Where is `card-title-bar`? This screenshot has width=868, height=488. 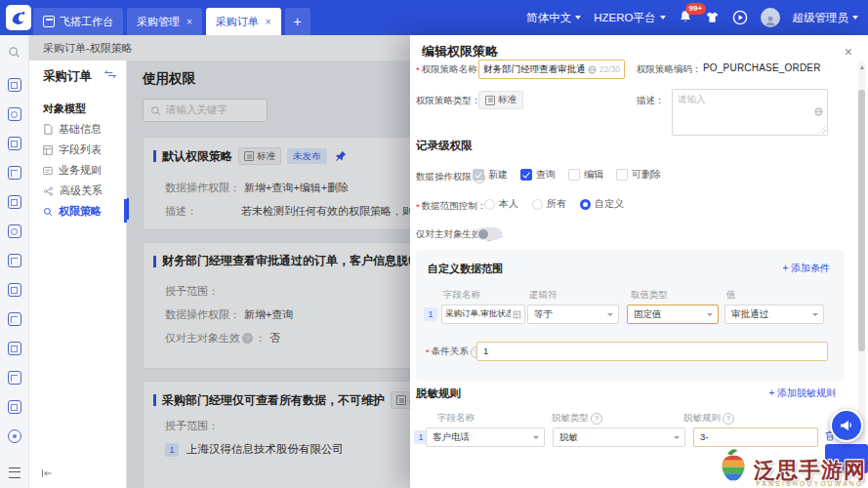 card-title-bar is located at coordinates (154, 156).